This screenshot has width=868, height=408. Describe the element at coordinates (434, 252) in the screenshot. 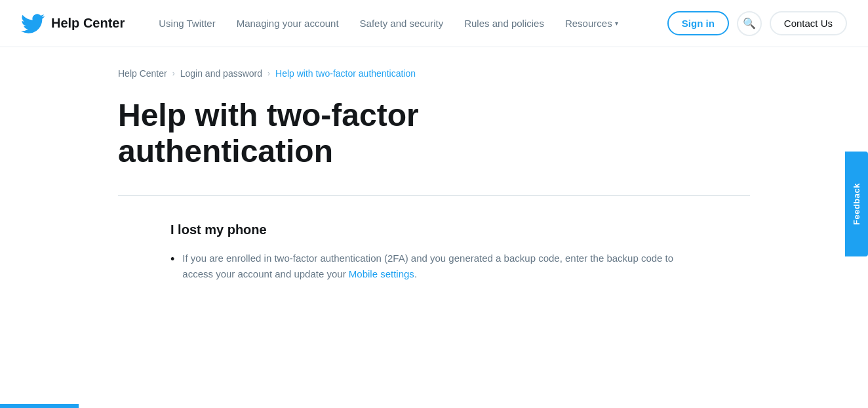

I see `article-body: I lost my phone If you are enrolled in t…` at that location.